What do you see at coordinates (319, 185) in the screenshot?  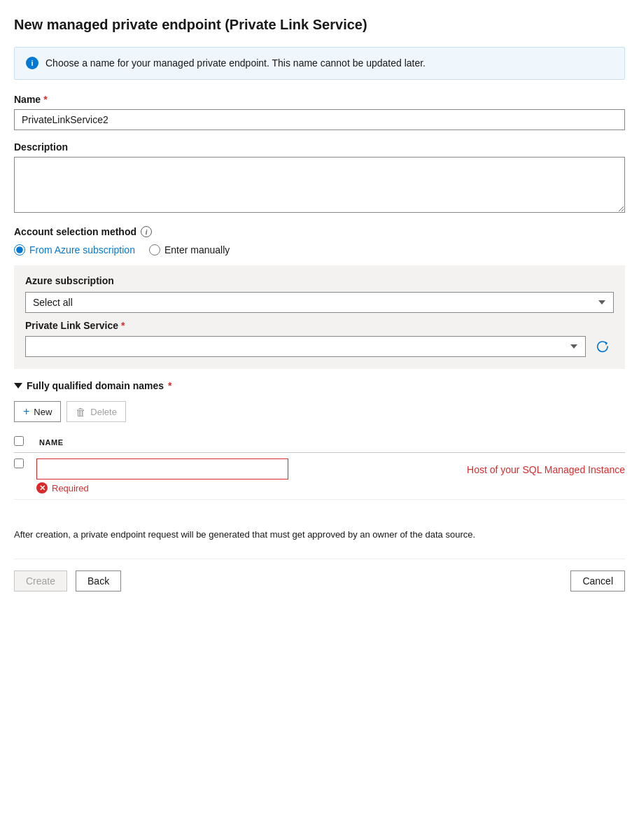 I see `description-input` at bounding box center [319, 185].